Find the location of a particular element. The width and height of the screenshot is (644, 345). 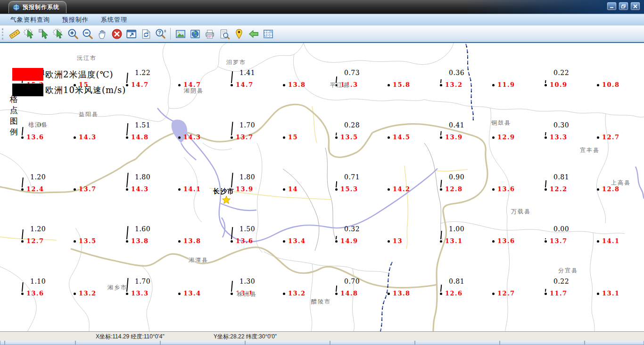

district-boundaries is located at coordinates (363, 197).